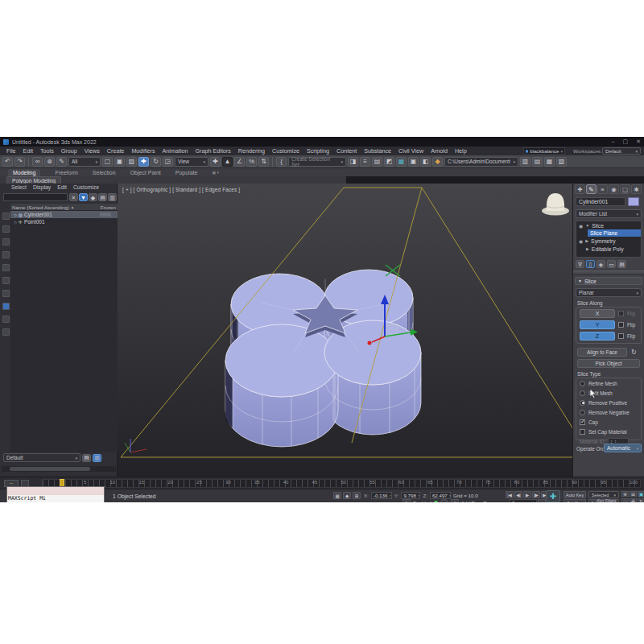  Describe the element at coordinates (633, 501) in the screenshot. I see `pan-icon: ✜` at that location.